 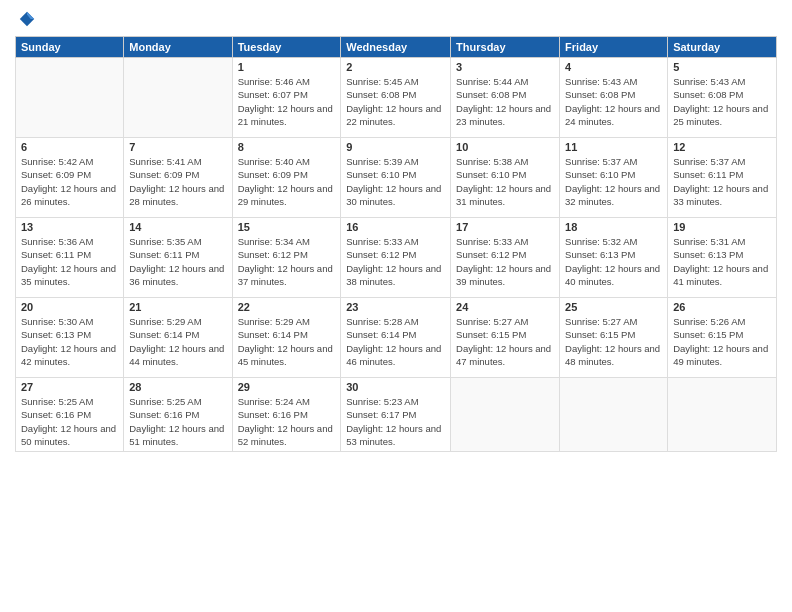 I want to click on day-number: 11, so click(x=614, y=147).